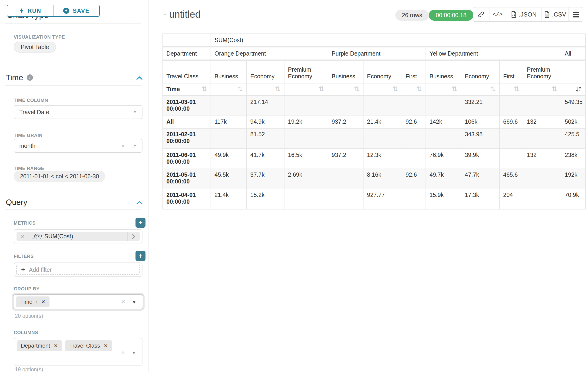  What do you see at coordinates (78, 302) in the screenshot?
I see `group-by-select: Time i ✕ × ▼` at bounding box center [78, 302].